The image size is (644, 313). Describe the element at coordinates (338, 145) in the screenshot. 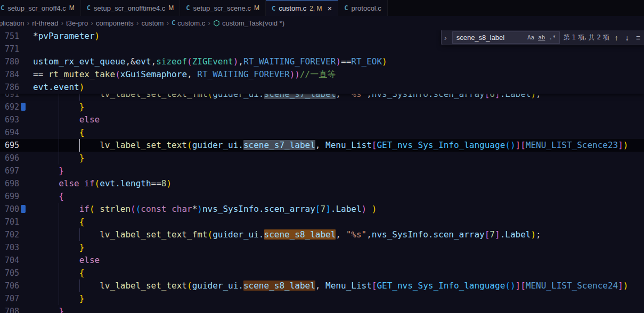

I see `code-line-content: lv_label_set_text(guider_ui.scene_s7_lab…` at that location.